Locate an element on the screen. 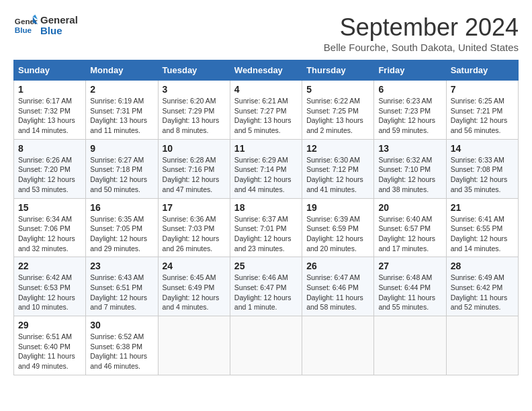 This screenshot has width=532, height=411. calendar-cell: 5Sunrise: 6:22 AM Sunset: 7:25 PM Daylig… is located at coordinates (339, 110).